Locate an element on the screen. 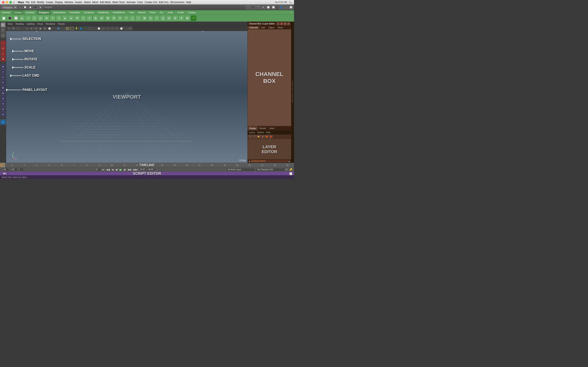 Image resolution: width=588 pixels, height=367 pixels. tool-separate: ⊗ is located at coordinates (102, 18).